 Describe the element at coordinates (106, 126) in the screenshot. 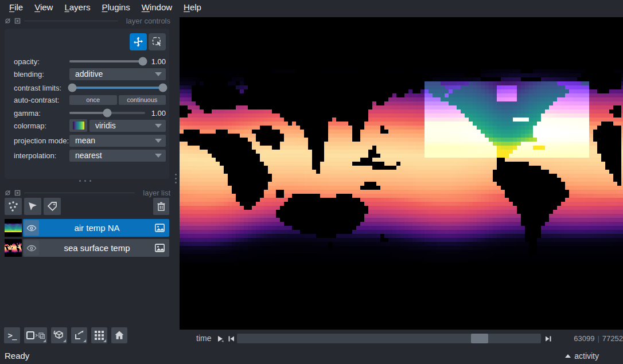

I see `colormap-value: viridis` at that location.